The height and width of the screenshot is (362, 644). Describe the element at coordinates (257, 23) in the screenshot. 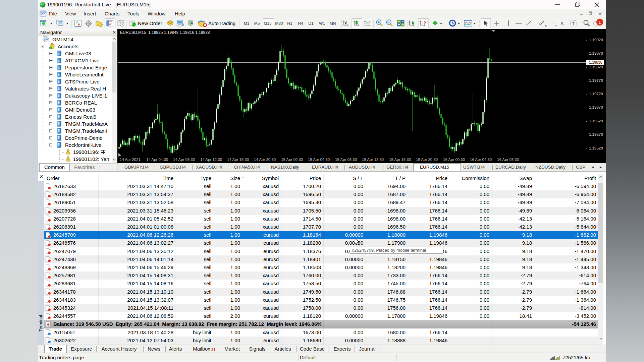

I see `svg-text: M5` at that location.